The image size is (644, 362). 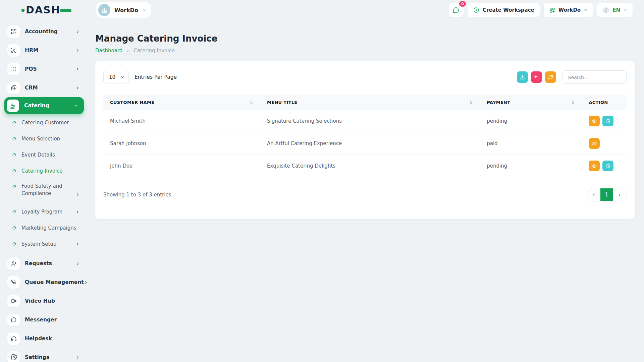 What do you see at coordinates (50, 50) in the screenshot?
I see `sidebar-item-label: HRM` at bounding box center [50, 50].